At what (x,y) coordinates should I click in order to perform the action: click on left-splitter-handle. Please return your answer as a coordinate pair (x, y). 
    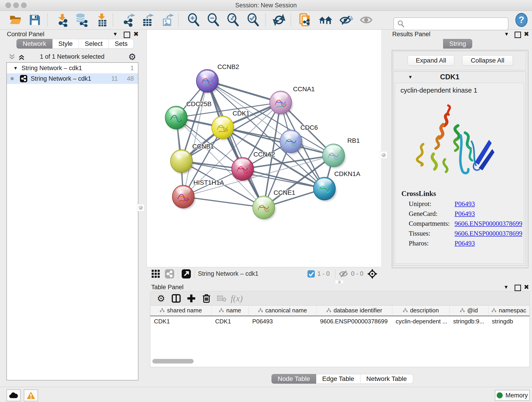
    Looking at the image, I should click on (141, 208).